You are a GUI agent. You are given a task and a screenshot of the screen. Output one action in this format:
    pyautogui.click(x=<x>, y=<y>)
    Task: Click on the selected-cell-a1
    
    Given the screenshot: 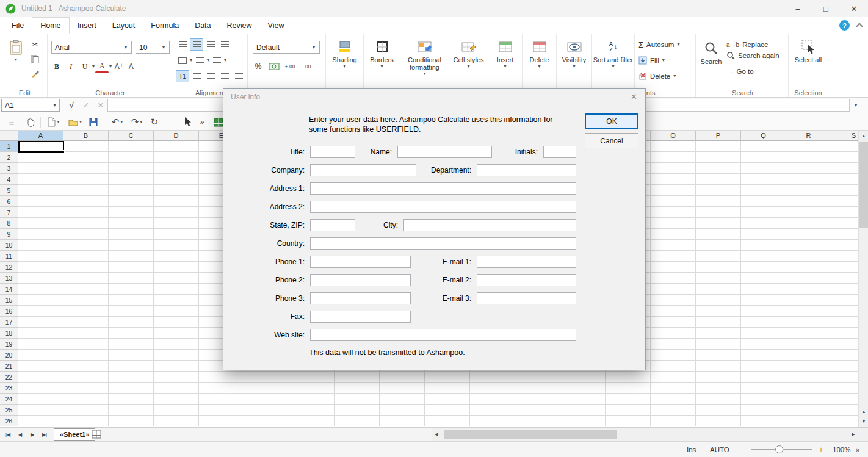 What is the action you would take?
    pyautogui.click(x=42, y=146)
    